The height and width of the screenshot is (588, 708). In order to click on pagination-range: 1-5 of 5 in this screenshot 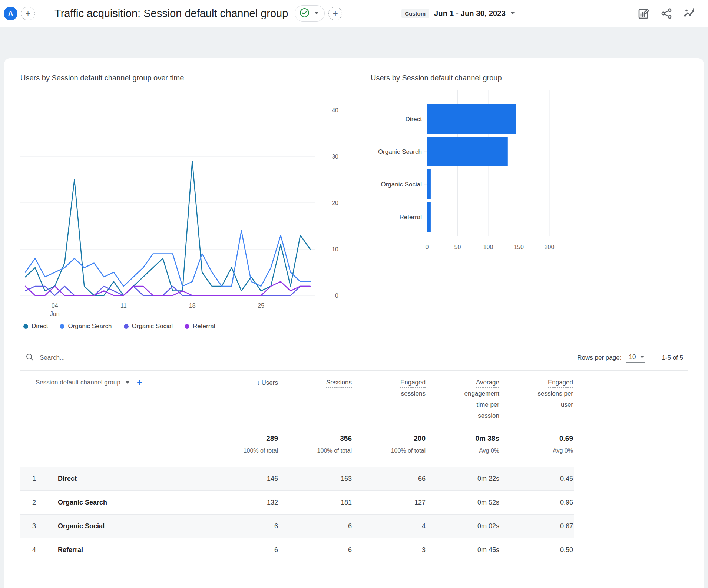, I will do `click(672, 358)`.